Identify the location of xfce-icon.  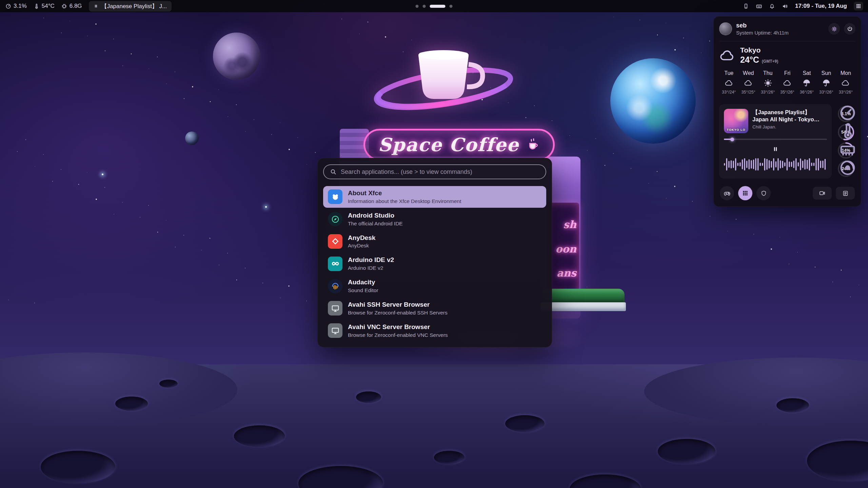
(335, 197).